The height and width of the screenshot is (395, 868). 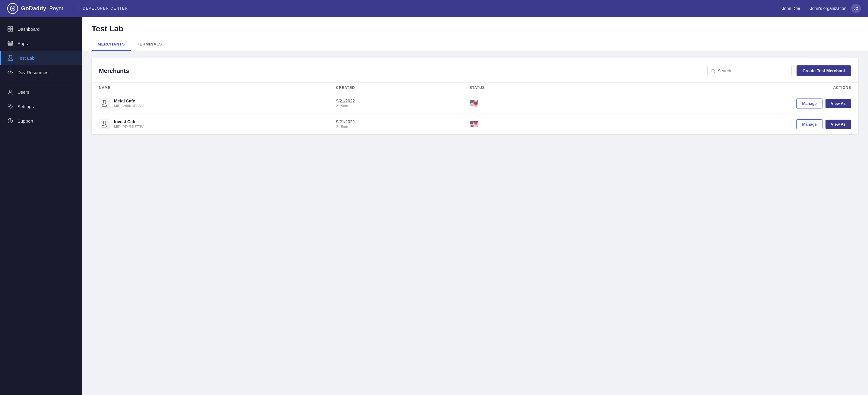 What do you see at coordinates (149, 44) in the screenshot?
I see `tab-terminals: TERMINALS` at bounding box center [149, 44].